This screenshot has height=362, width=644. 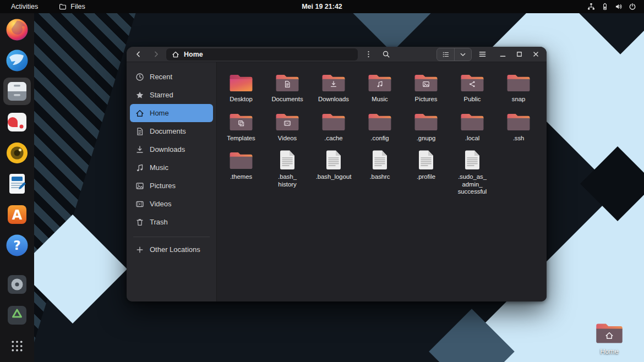 What do you see at coordinates (172, 150) in the screenshot?
I see `sidebar-item-downloads: Downloads` at bounding box center [172, 150].